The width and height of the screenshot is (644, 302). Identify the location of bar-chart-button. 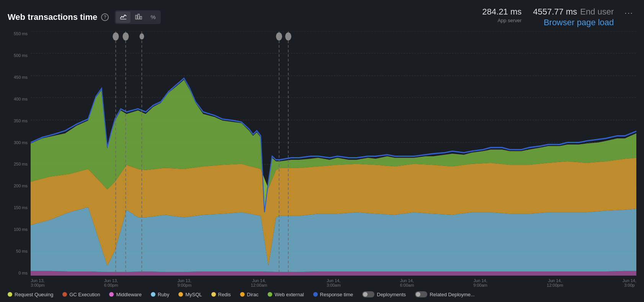
(139, 17).